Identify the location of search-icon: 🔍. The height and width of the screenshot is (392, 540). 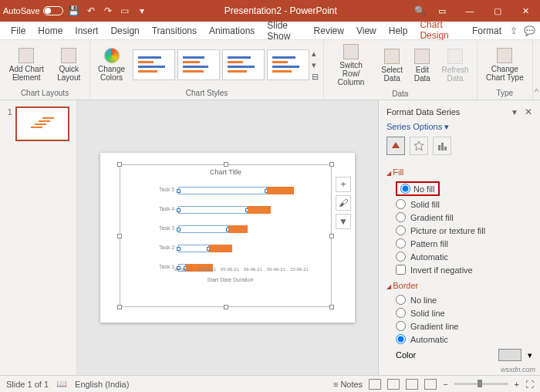
(420, 11).